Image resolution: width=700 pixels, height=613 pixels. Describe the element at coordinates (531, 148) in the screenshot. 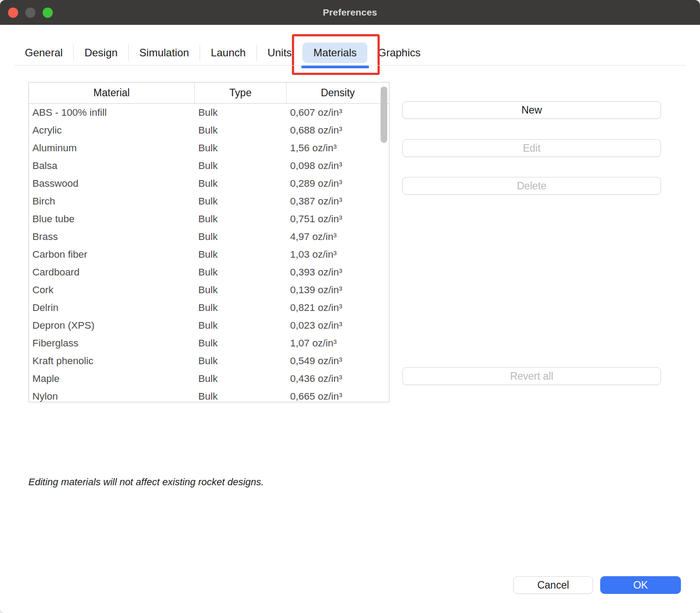

I see `edit-button: Edit` at that location.